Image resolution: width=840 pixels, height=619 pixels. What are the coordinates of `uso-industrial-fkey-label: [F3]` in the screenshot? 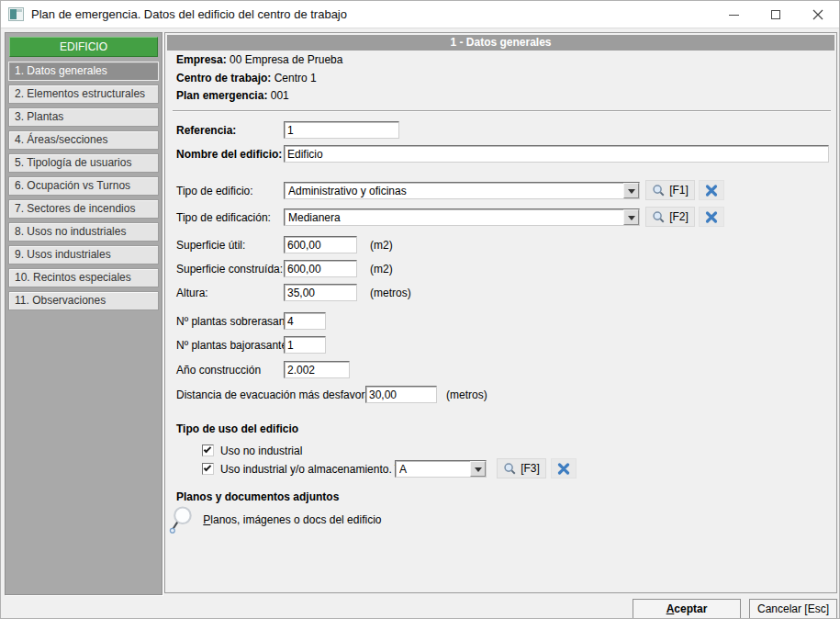 It's located at (531, 468).